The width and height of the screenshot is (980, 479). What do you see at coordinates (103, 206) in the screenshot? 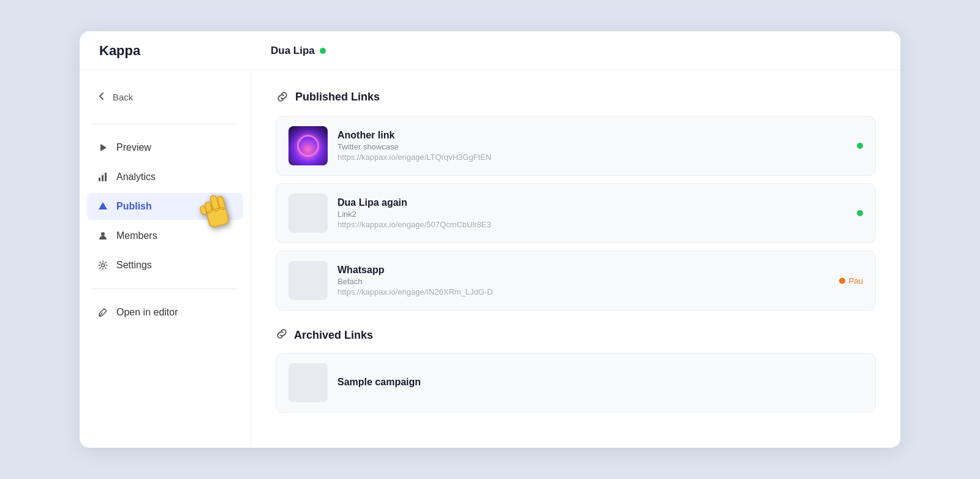
I see `publish-icon` at bounding box center [103, 206].